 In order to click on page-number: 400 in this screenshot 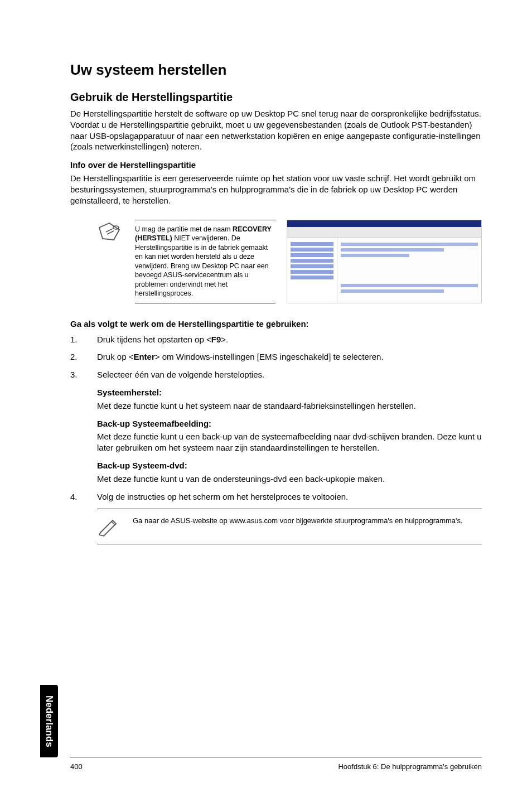, I will do `click(76, 766)`.